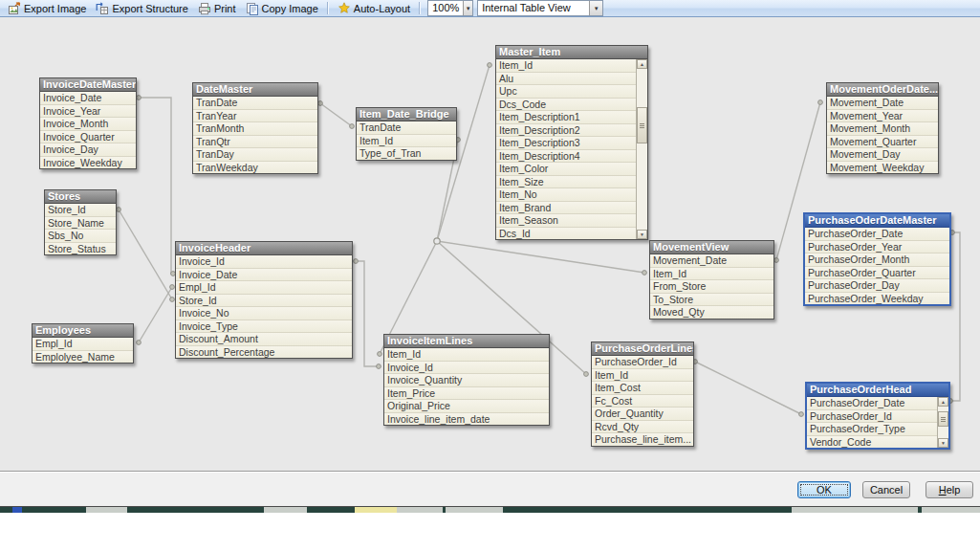 This screenshot has width=980, height=551. What do you see at coordinates (255, 128) in the screenshot?
I see `table-datemaster: DateMasterTranDateTranYearTranMonthTranQ…` at bounding box center [255, 128].